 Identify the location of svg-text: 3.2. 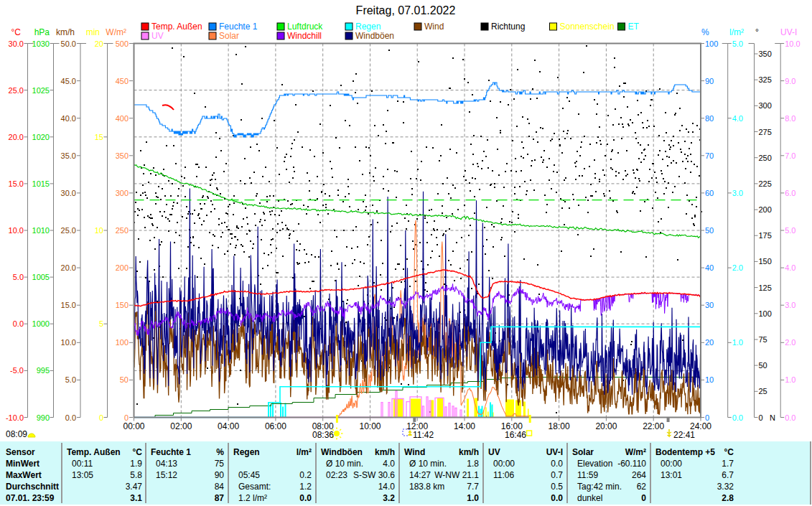
(389, 498).